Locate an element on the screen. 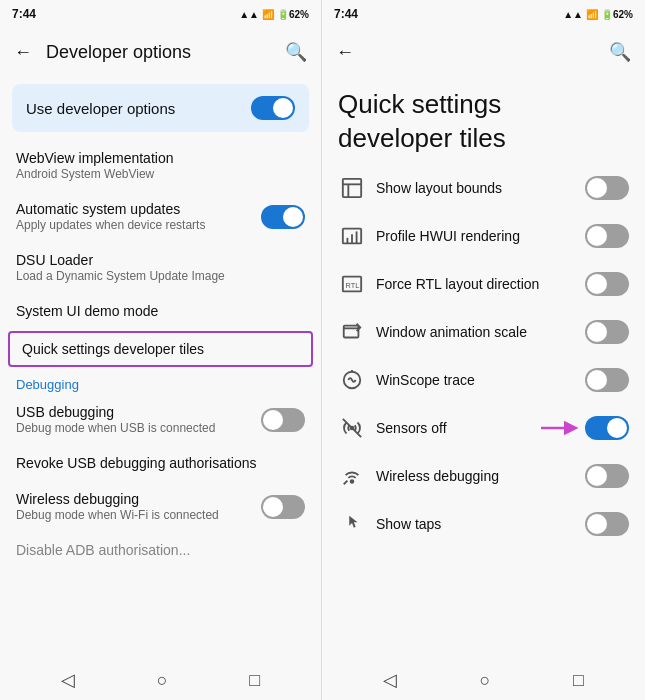 The width and height of the screenshot is (645, 700). winscope-icon is located at coordinates (352, 380).